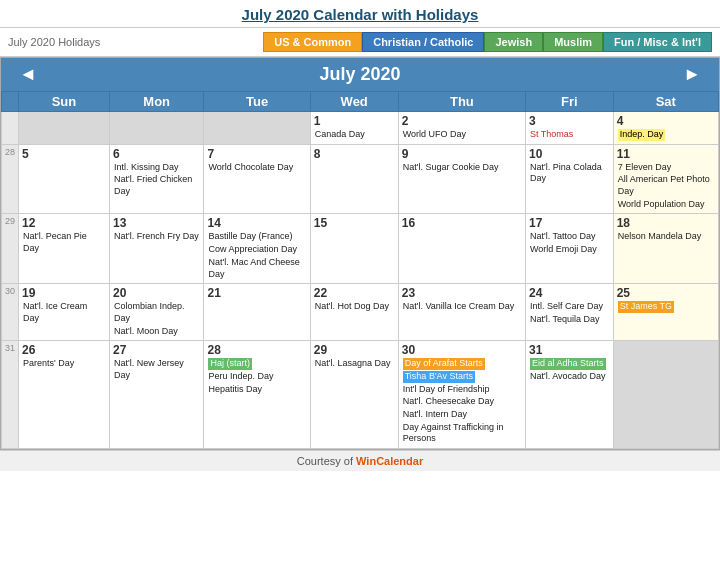 This screenshot has width=720, height=575. I want to click on cell-jul-15: 15, so click(354, 249).